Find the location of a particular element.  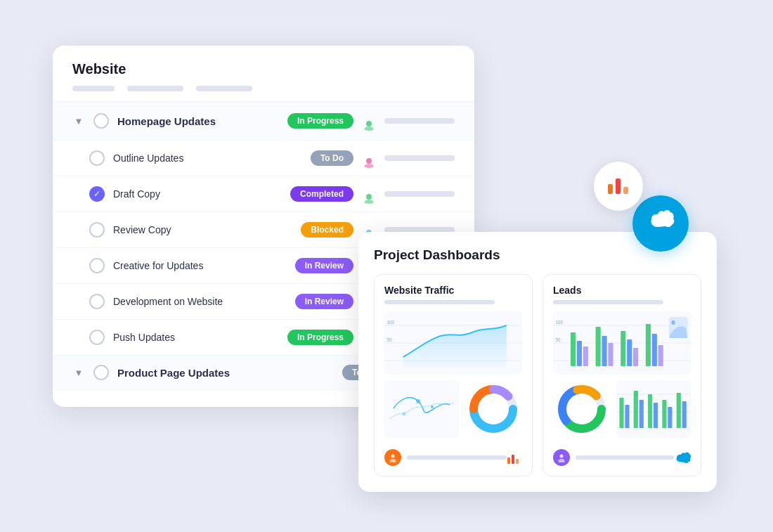

task-outline-updates: Outline Updates To Do is located at coordinates (264, 159).